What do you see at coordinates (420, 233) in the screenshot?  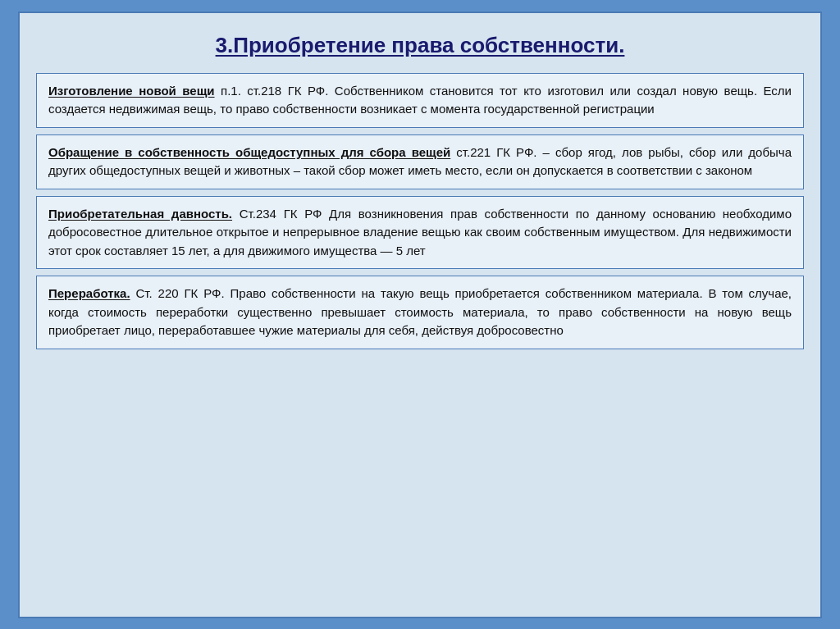 I see `card-3: Приобретательная давность. Ст.234 ГК РФ …` at bounding box center [420, 233].